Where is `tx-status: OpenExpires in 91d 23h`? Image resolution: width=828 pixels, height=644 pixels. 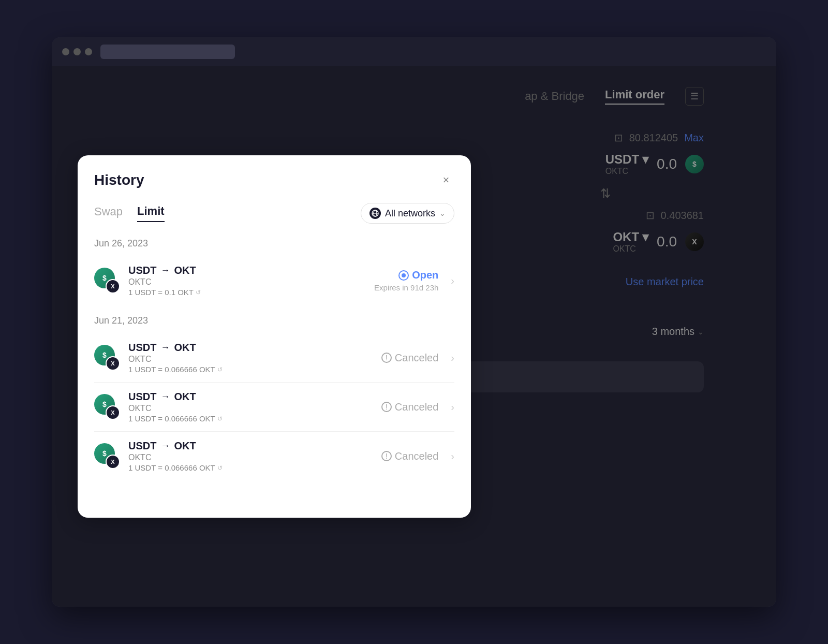 tx-status: OpenExpires in 91d 23h is located at coordinates (406, 281).